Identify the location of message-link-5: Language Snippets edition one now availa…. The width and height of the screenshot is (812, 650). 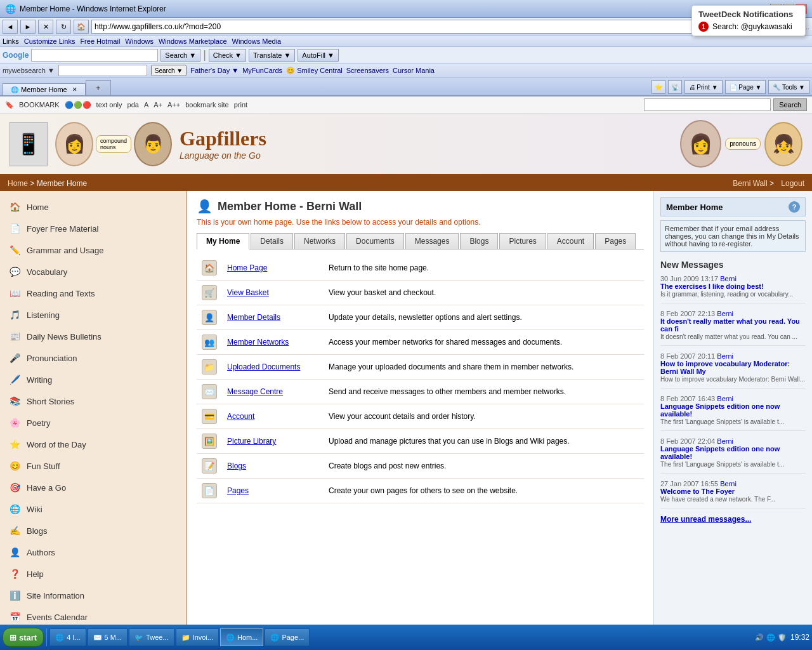
(720, 453).